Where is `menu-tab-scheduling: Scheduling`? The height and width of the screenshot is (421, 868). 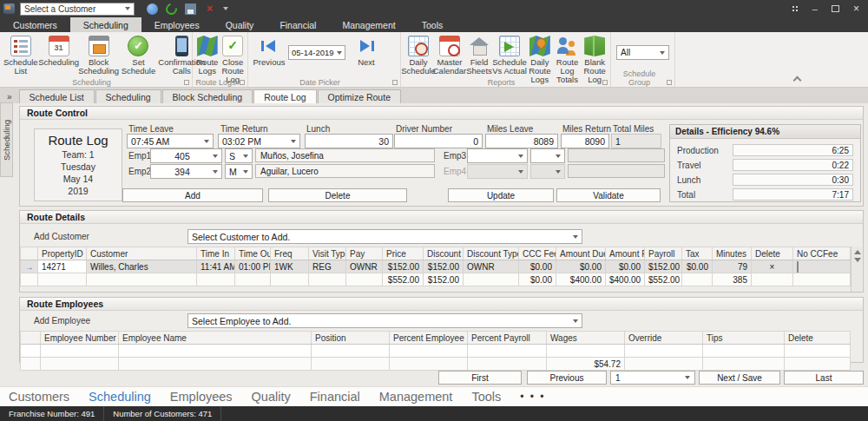 menu-tab-scheduling: Scheduling is located at coordinates (106, 24).